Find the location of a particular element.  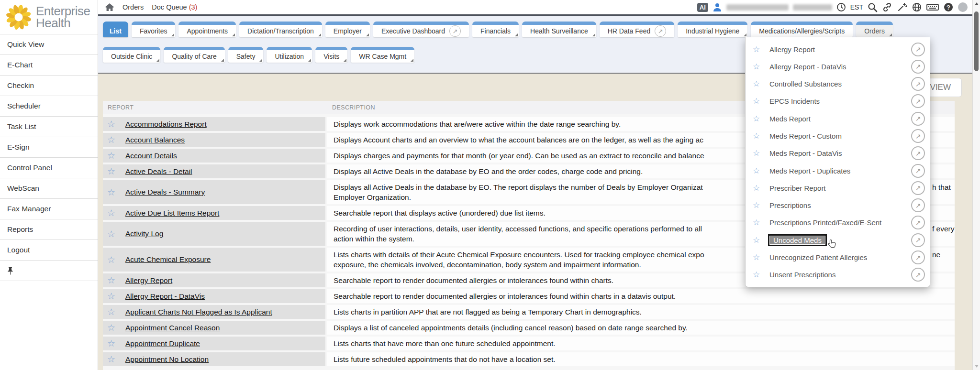

sidebar-item-checkin: Checkin is located at coordinates (49, 86).